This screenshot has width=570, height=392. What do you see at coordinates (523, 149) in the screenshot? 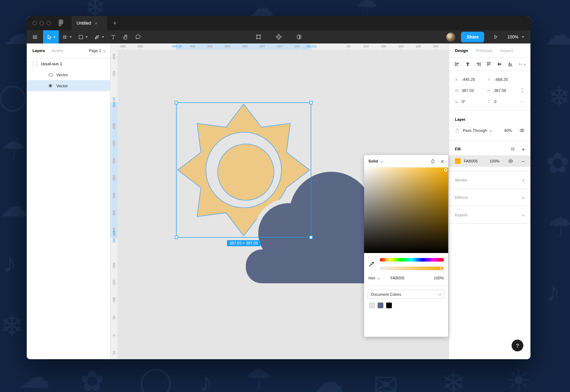
I see `add-fill-button: +` at bounding box center [523, 149].